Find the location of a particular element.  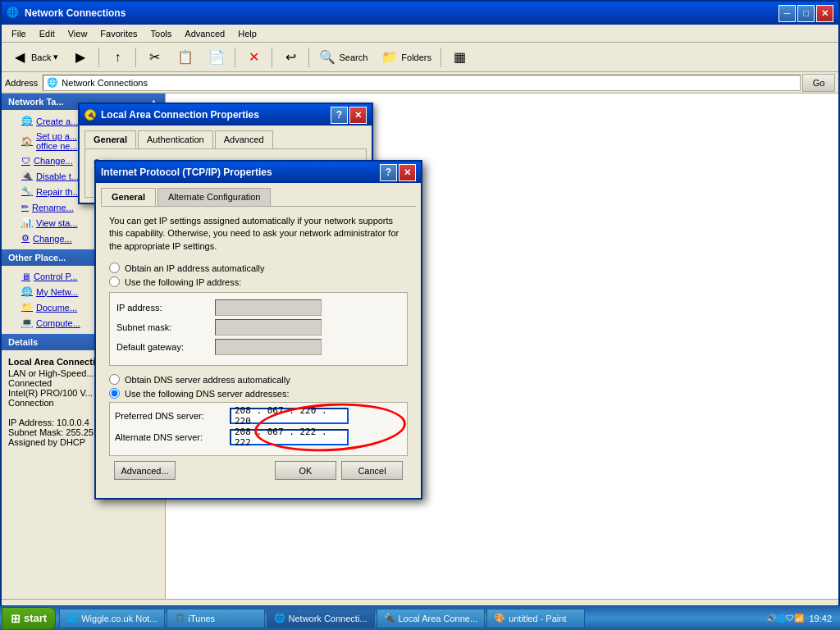

tcp-help-button: ? is located at coordinates (389, 172).